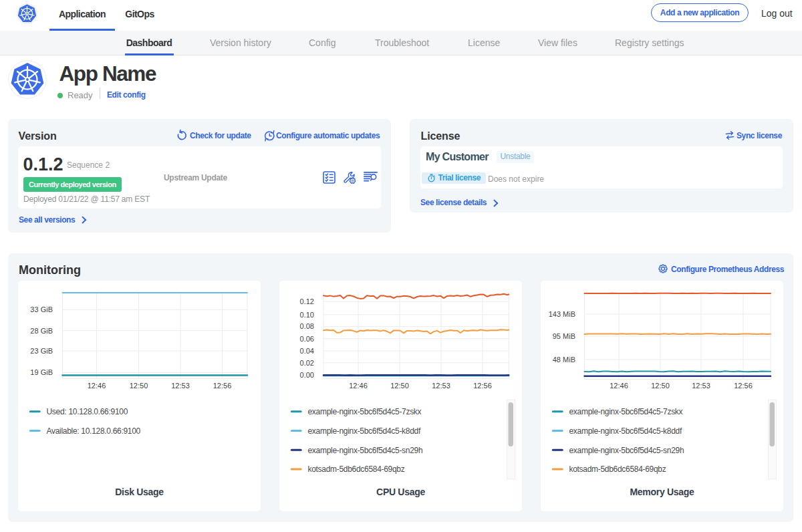  What do you see at coordinates (41, 372) in the screenshot?
I see `svg-text: 19 GiB` at bounding box center [41, 372].